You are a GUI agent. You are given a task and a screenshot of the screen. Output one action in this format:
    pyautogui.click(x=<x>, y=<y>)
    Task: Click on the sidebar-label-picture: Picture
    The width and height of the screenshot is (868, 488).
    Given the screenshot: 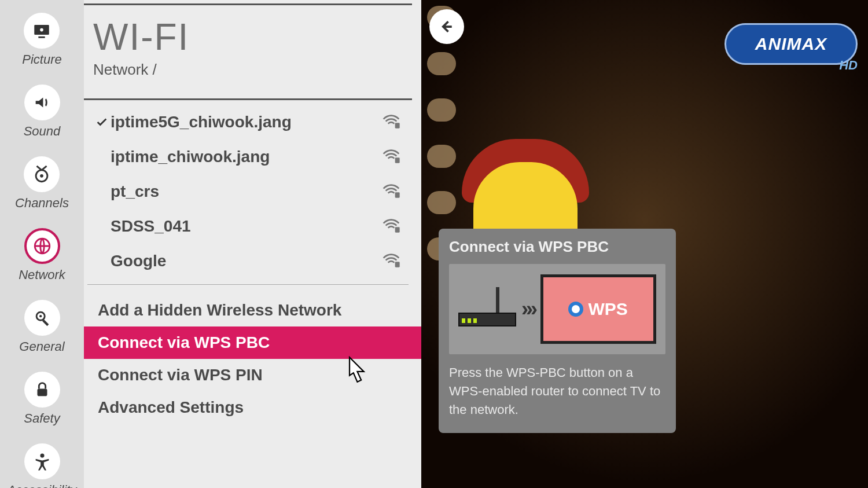 What is the action you would take?
    pyautogui.click(x=42, y=60)
    